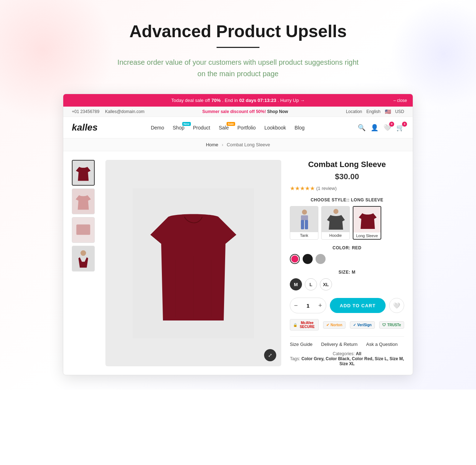 The width and height of the screenshot is (476, 465). Describe the element at coordinates (326, 284) in the screenshot. I see `size-xl: XL` at that location.